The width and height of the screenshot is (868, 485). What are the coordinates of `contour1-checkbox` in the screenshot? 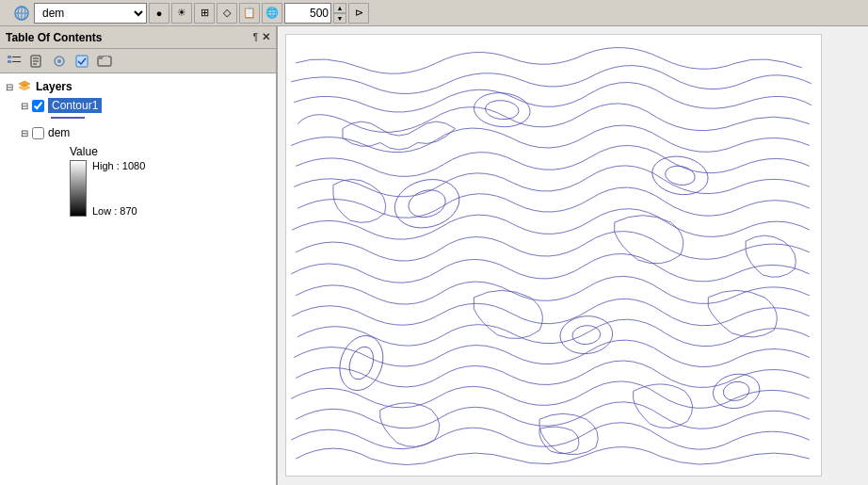 It's located at (38, 105).